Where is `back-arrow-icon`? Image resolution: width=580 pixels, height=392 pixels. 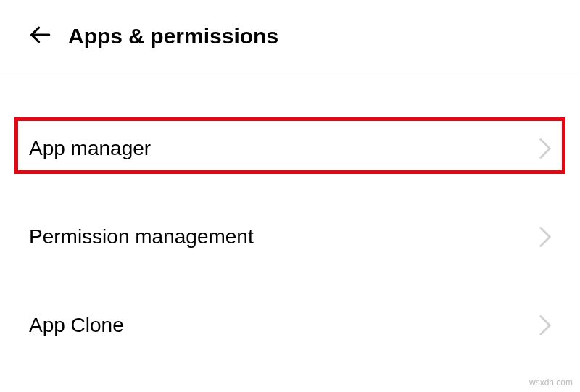 back-arrow-icon is located at coordinates (40, 36).